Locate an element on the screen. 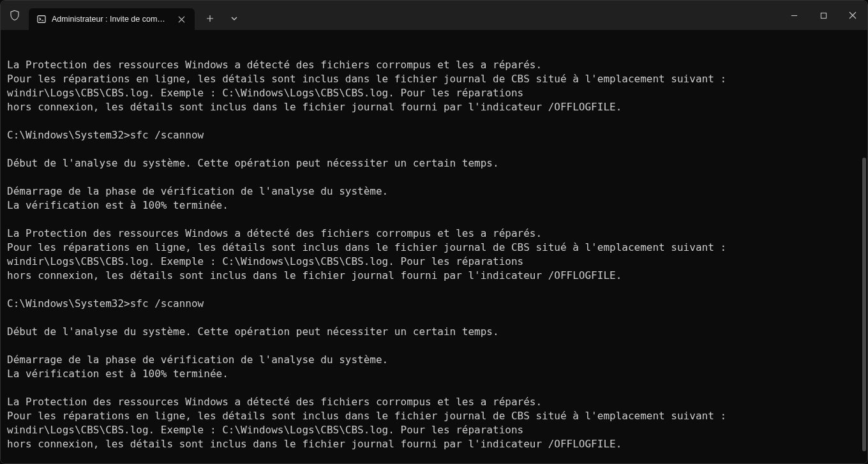  close-window-button is located at coordinates (853, 15).